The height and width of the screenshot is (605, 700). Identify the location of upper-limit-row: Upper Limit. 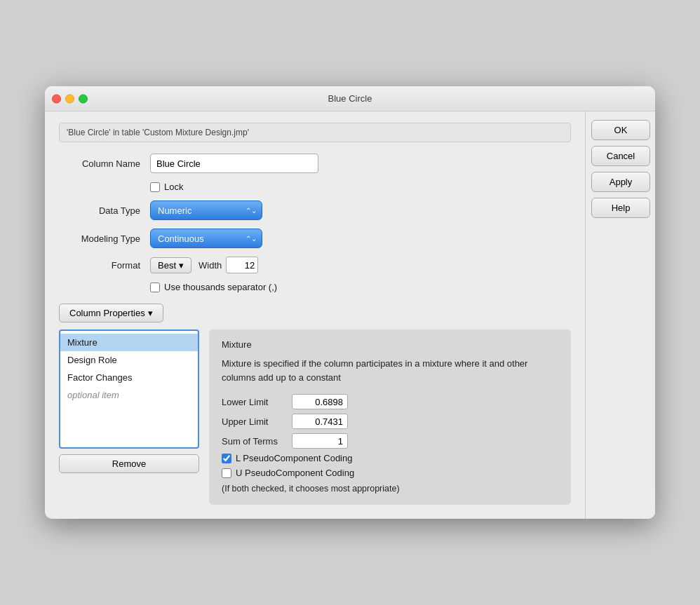
(390, 421).